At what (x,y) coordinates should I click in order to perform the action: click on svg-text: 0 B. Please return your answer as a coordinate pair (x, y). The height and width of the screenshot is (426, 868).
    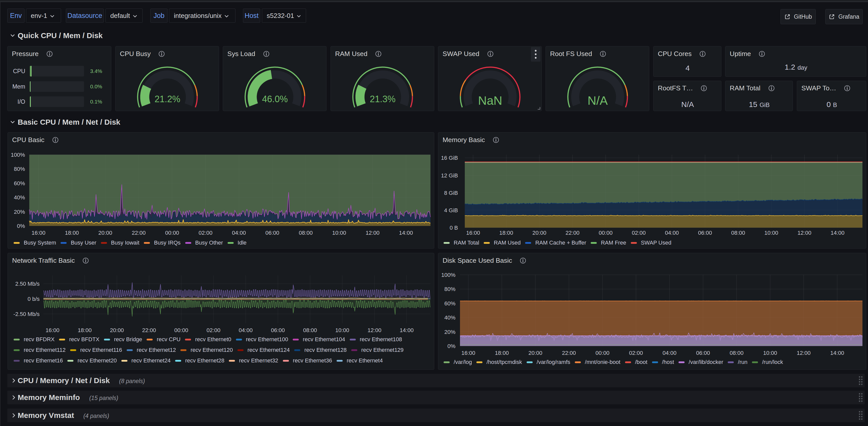
    Looking at the image, I should click on (454, 228).